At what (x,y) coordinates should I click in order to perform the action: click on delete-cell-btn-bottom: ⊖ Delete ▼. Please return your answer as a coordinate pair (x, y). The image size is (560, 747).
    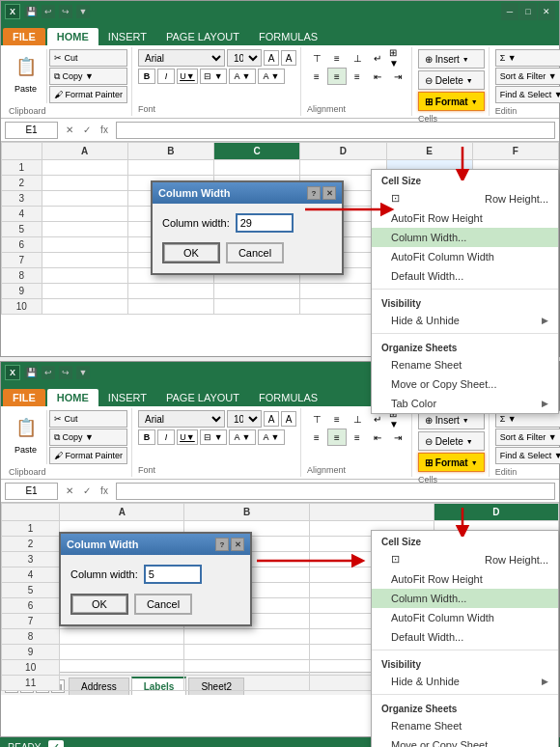
    Looking at the image, I should click on (452, 441).